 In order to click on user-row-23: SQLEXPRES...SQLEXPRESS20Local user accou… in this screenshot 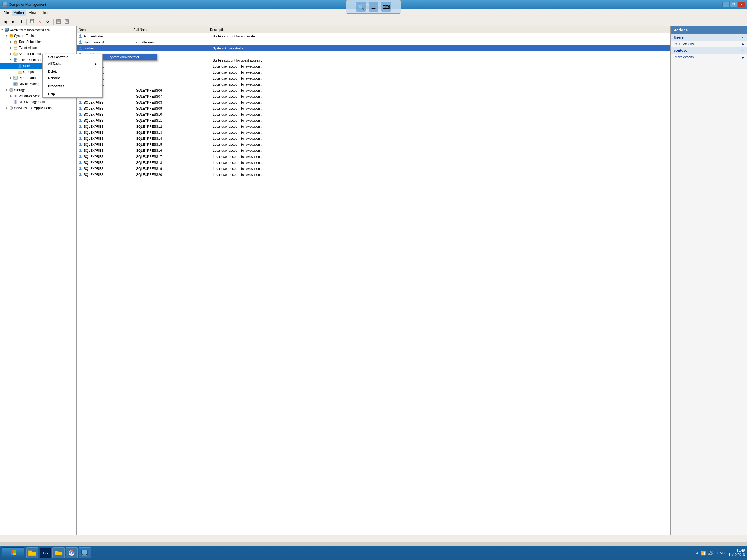, I will do `click(374, 175)`.